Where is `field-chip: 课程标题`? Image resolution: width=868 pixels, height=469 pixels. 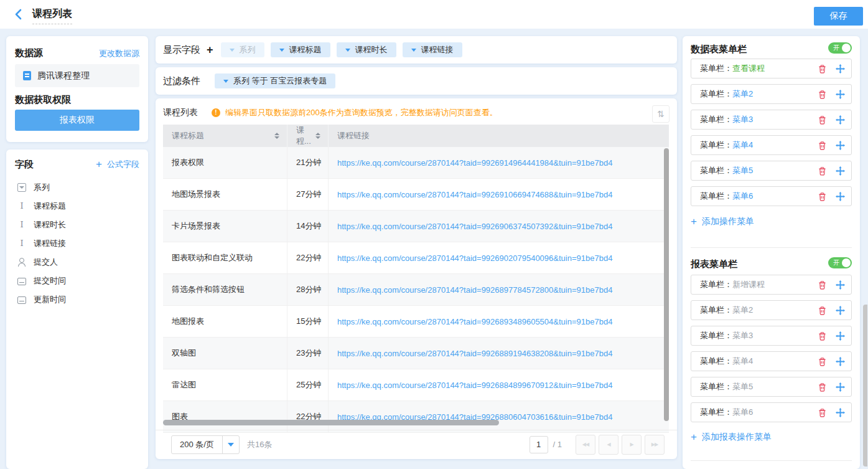 field-chip: 课程标题 is located at coordinates (301, 50).